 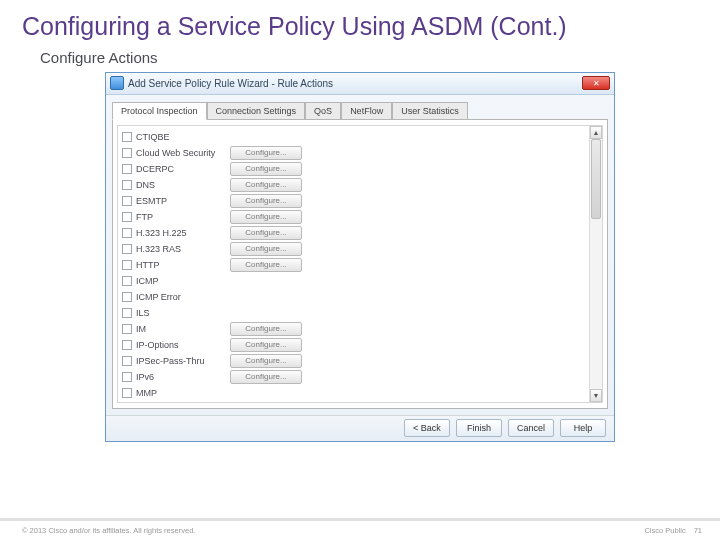 I want to click on protocol-row: MMP, so click(x=354, y=393).